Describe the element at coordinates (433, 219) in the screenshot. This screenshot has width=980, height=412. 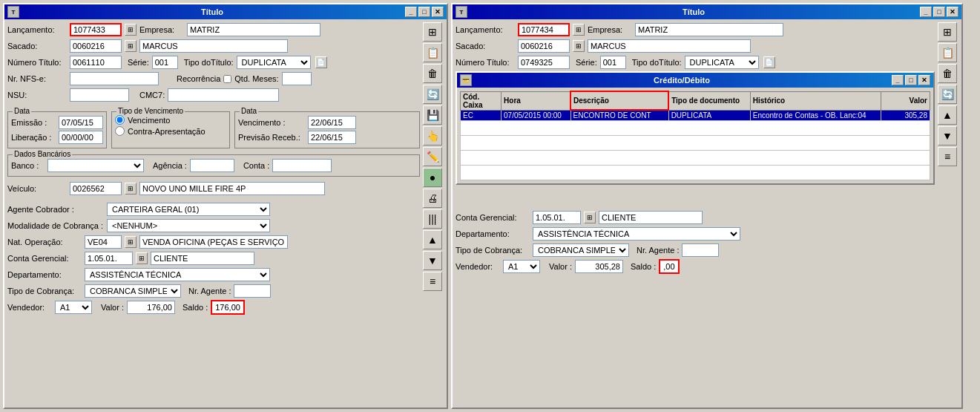
I see `tb-barcode-btn-1: |||` at that location.